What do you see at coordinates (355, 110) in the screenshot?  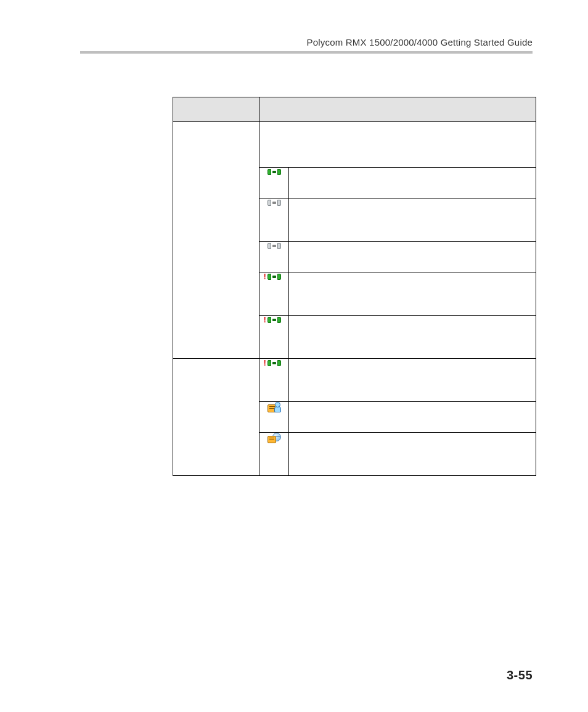 I see `table-header-row` at bounding box center [355, 110].